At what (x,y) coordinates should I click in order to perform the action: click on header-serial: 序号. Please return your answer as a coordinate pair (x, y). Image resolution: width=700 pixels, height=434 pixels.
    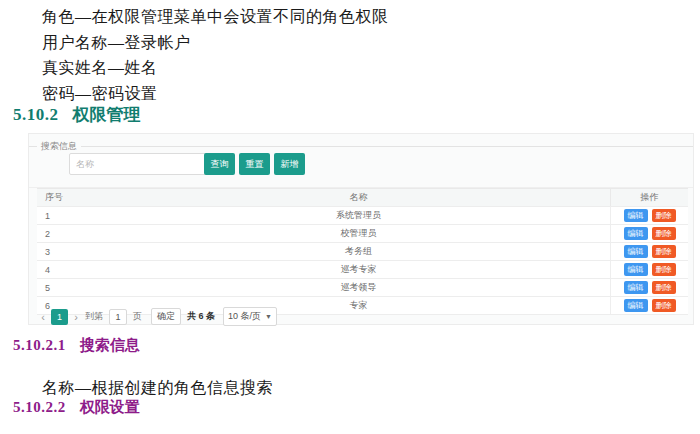
    Looking at the image, I should click on (72, 198).